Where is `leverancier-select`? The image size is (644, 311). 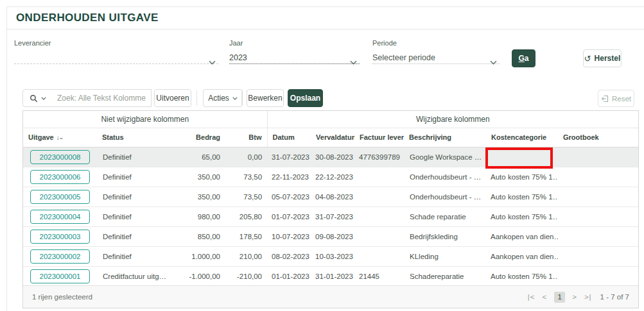
leverancier-select is located at coordinates (116, 64).